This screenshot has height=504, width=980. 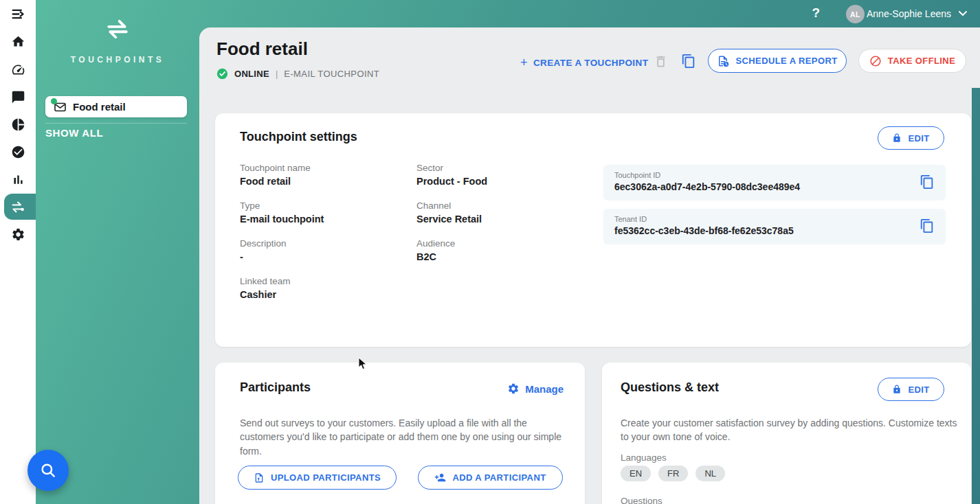 What do you see at coordinates (99, 107) in the screenshot?
I see `sidebar-item-label: Food retail` at bounding box center [99, 107].